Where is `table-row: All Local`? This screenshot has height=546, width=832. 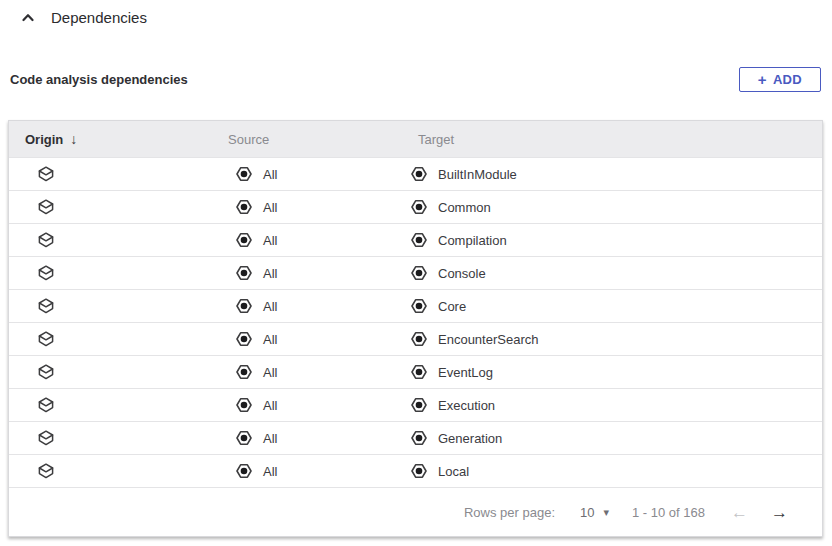 table-row: All Local is located at coordinates (416, 470).